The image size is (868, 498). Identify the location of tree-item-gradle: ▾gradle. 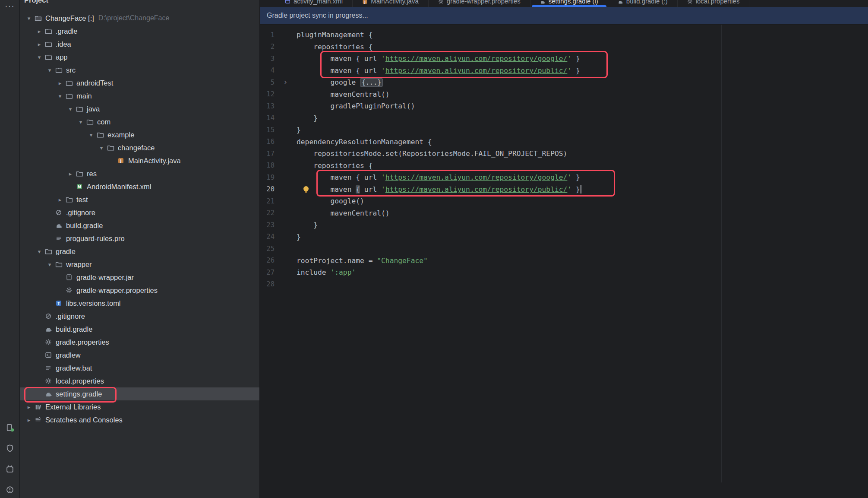
(140, 251).